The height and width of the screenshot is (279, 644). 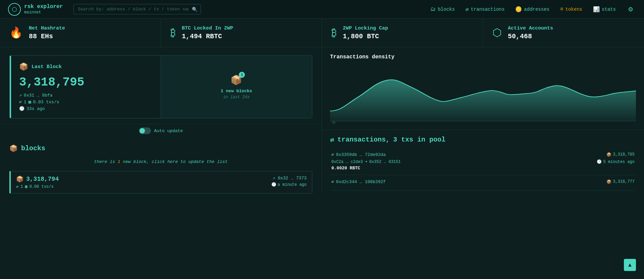 What do you see at coordinates (195, 9) in the screenshot?
I see `search-icon: 🔍` at bounding box center [195, 9].